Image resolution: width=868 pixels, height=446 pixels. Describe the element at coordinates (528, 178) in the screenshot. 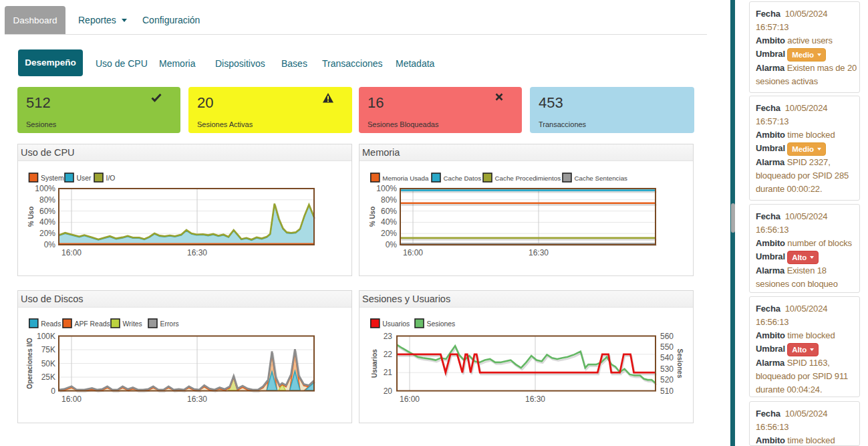

I see `svg-text: Cache Procedimientos` at that location.